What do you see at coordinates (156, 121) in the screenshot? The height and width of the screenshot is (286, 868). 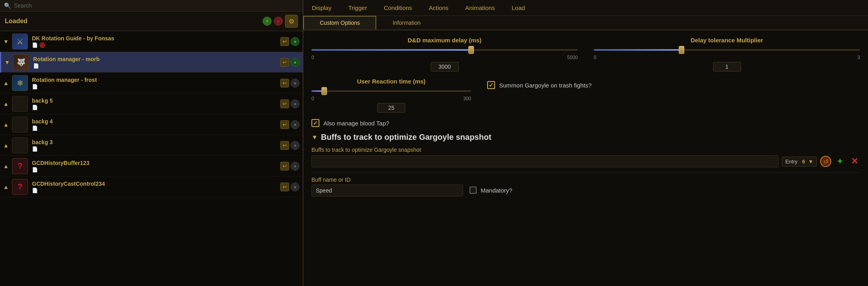 I see `item-name: backg 4` at bounding box center [156, 121].